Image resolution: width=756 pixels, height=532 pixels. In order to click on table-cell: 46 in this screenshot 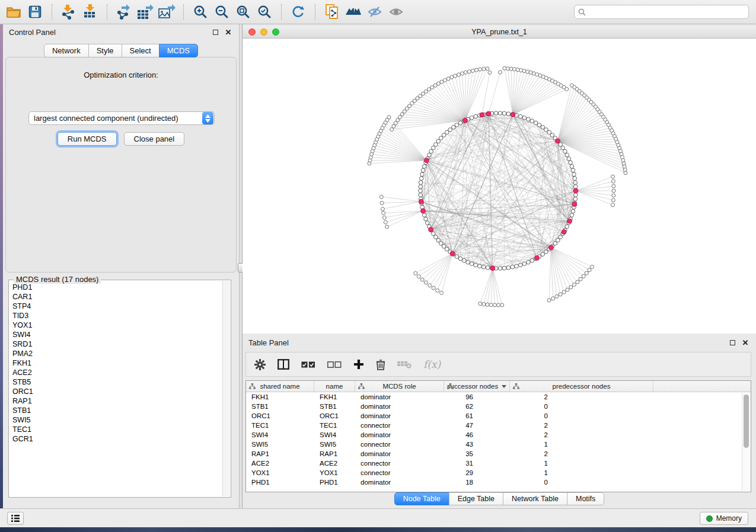, I will do `click(477, 435)`.